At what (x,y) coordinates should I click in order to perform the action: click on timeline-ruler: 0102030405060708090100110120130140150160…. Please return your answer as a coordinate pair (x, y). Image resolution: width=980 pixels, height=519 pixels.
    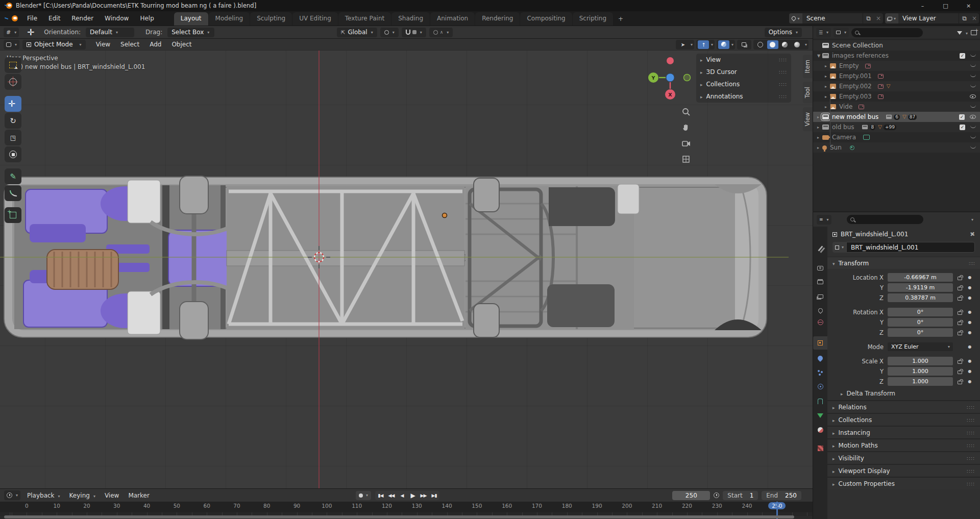
    Looking at the image, I should click on (406, 507).